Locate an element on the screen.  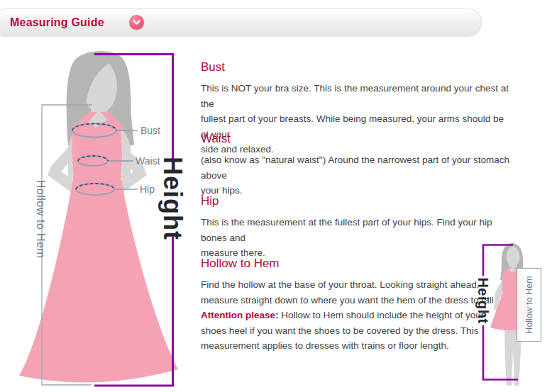
hollow-to-hem-vertical-label: Hollow to Hem is located at coordinates (41, 220).